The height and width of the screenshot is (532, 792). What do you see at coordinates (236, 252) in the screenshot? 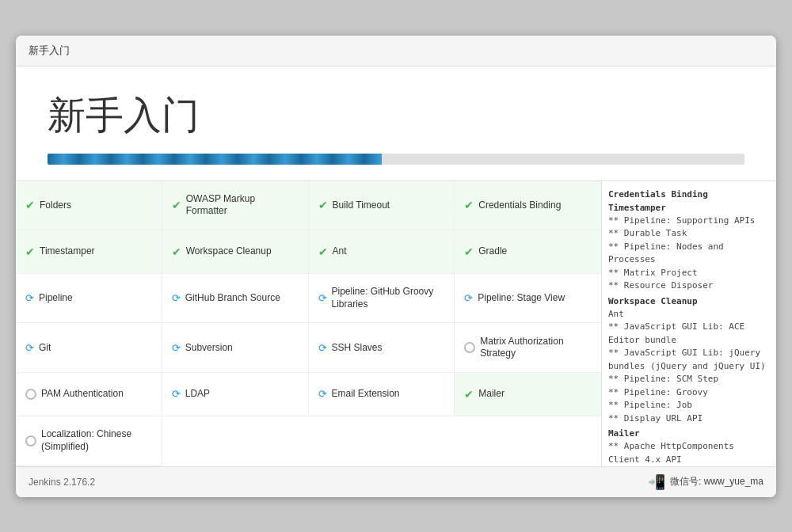
I see `plugin-cell: ✔Workspace Cleanup` at bounding box center [236, 252].